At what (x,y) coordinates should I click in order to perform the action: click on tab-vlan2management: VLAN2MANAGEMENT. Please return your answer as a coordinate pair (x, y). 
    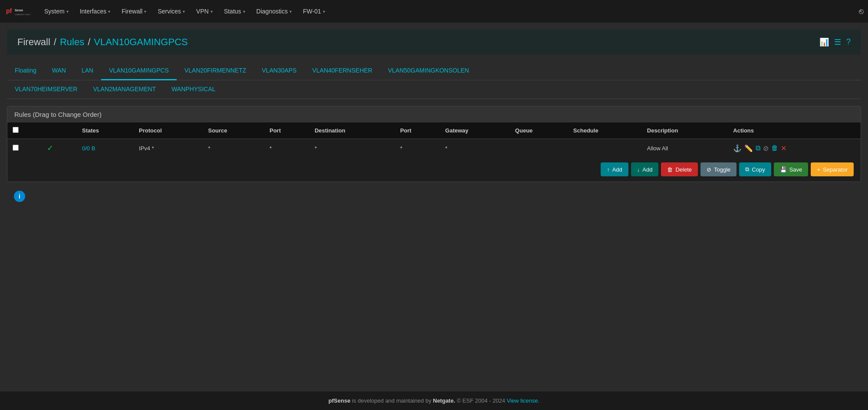
    Looking at the image, I should click on (124, 89).